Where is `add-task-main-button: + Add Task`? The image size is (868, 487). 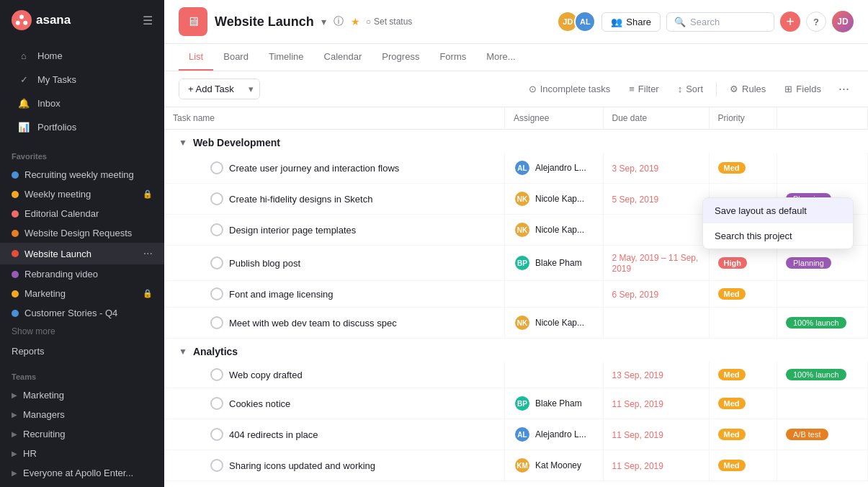
add-task-main-button: + Add Task is located at coordinates (211, 89).